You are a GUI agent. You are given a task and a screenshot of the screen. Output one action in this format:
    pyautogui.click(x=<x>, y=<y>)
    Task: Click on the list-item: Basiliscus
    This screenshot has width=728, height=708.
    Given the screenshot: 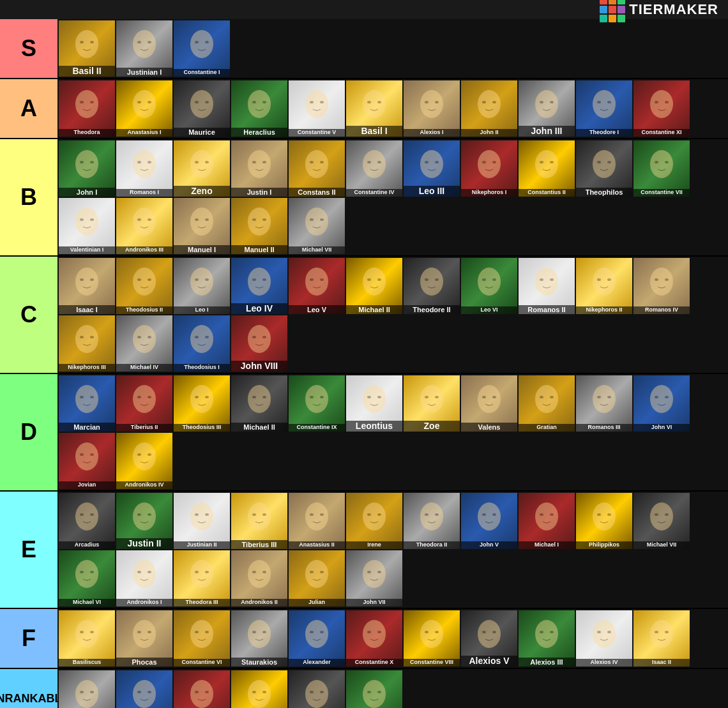 What is the action you would take?
    pyautogui.click(x=87, y=638)
    